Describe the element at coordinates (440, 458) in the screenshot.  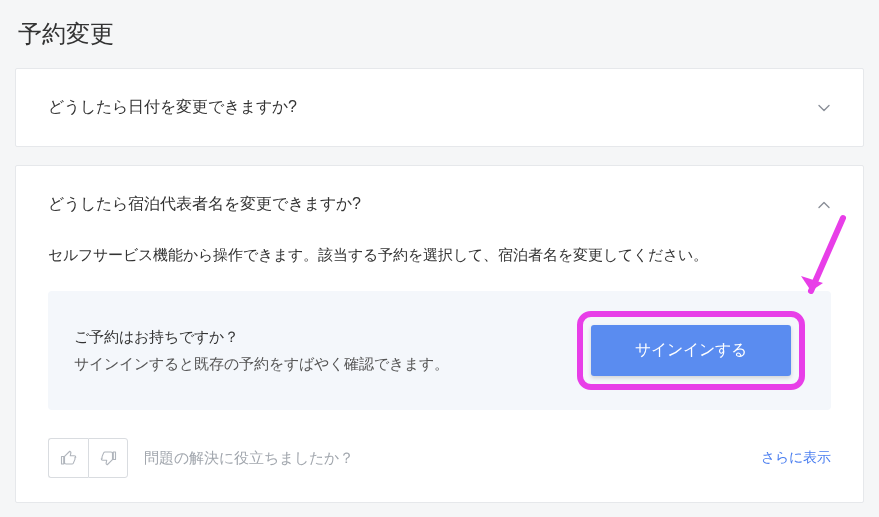
I see `feedback-row: 問題の解決に役立ちましたか？ さらに表示` at that location.